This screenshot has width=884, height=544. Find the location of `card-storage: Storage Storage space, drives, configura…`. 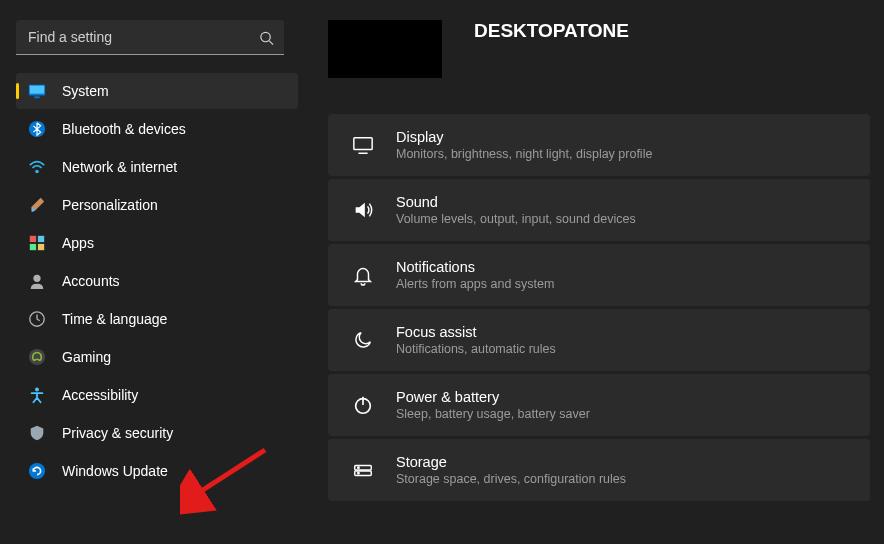

card-storage: Storage Storage space, drives, configura… is located at coordinates (599, 470).